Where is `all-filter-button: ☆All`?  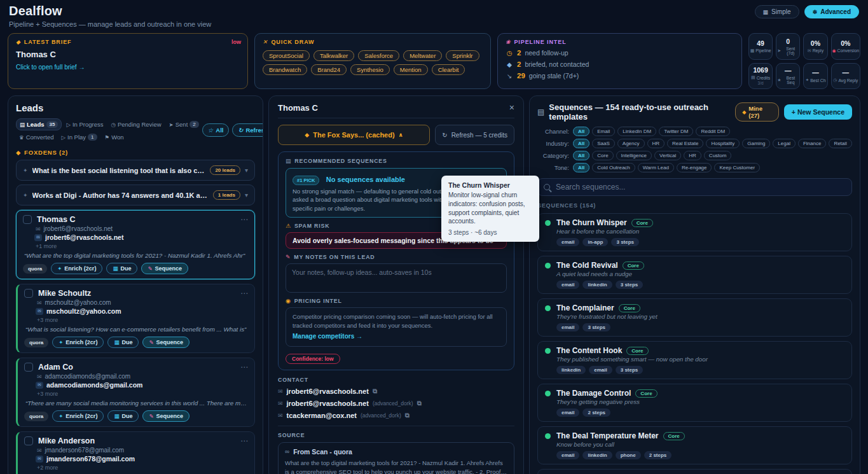 all-filter-button: ☆All is located at coordinates (216, 130).